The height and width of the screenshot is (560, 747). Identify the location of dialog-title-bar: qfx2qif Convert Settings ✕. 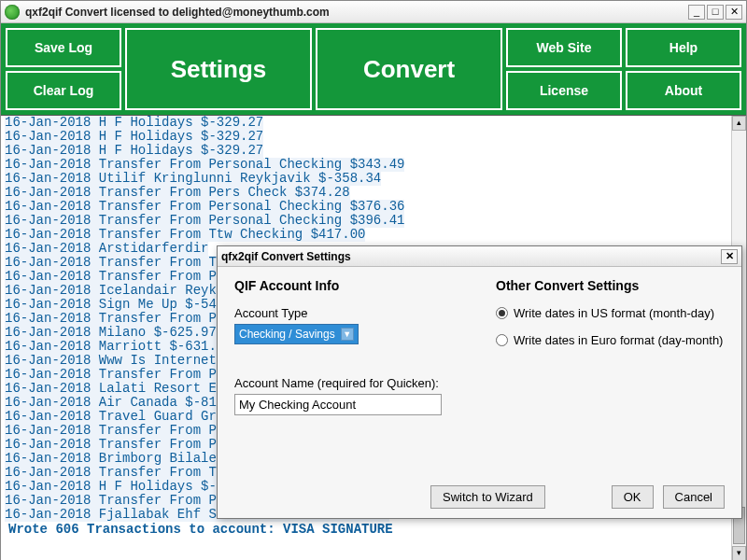
(480, 257).